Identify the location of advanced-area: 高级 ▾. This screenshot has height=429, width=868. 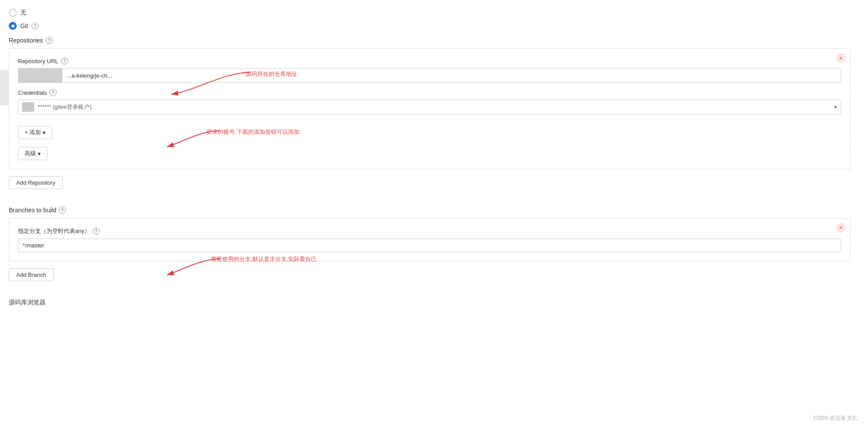
(429, 150).